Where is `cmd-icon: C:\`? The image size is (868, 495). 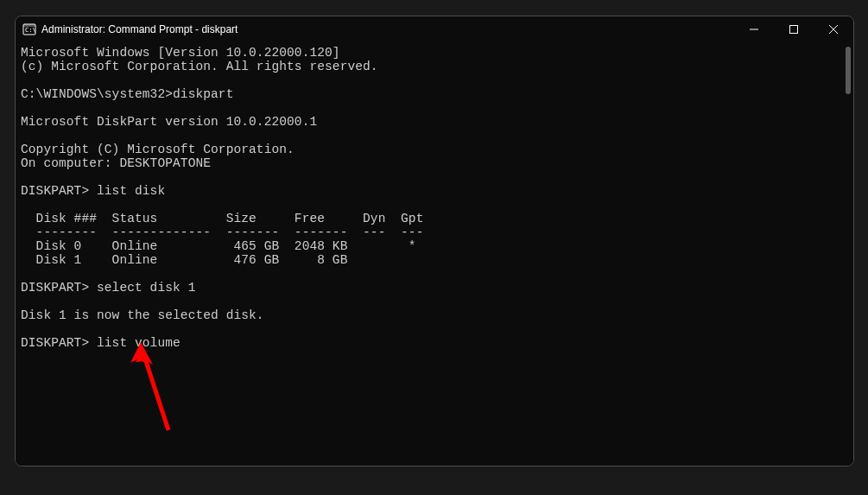
cmd-icon: C:\ is located at coordinates (29, 29).